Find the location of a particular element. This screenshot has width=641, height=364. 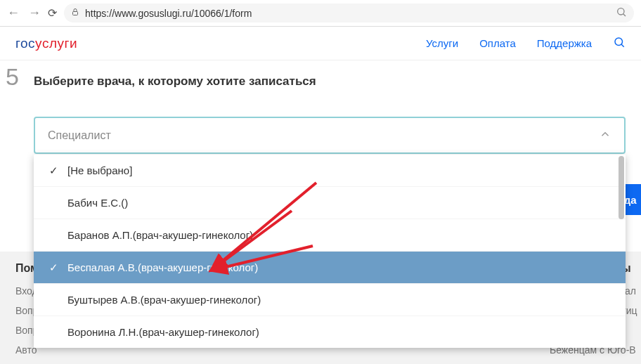

address-bar: https://www.gosuslugi.ru/10066/1/form is located at coordinates (349, 13).